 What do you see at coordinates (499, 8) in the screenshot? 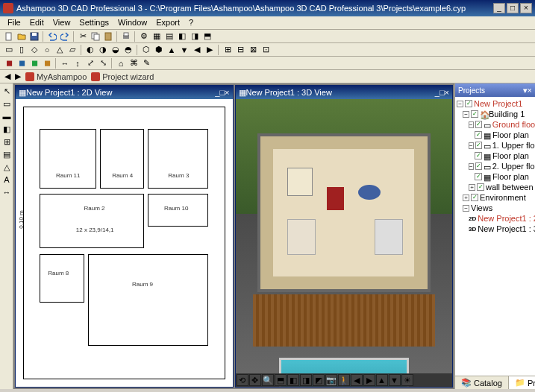
I see `minimize-button: _` at bounding box center [499, 8].